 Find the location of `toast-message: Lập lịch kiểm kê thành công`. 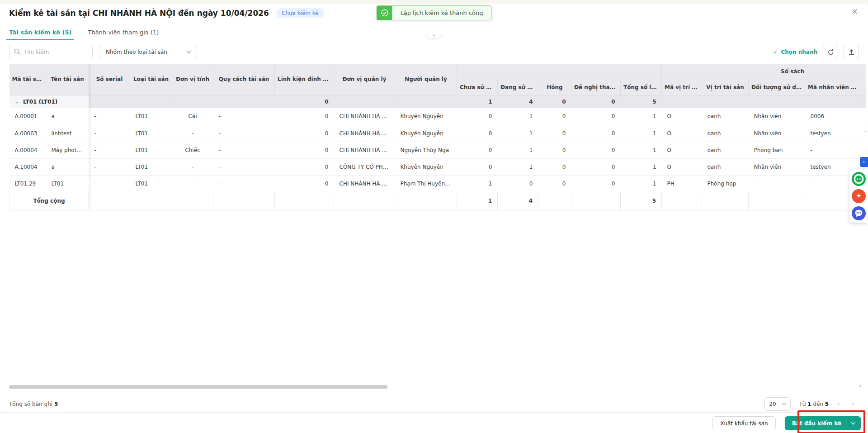

toast-message: Lập lịch kiểm kê thành công is located at coordinates (442, 13).